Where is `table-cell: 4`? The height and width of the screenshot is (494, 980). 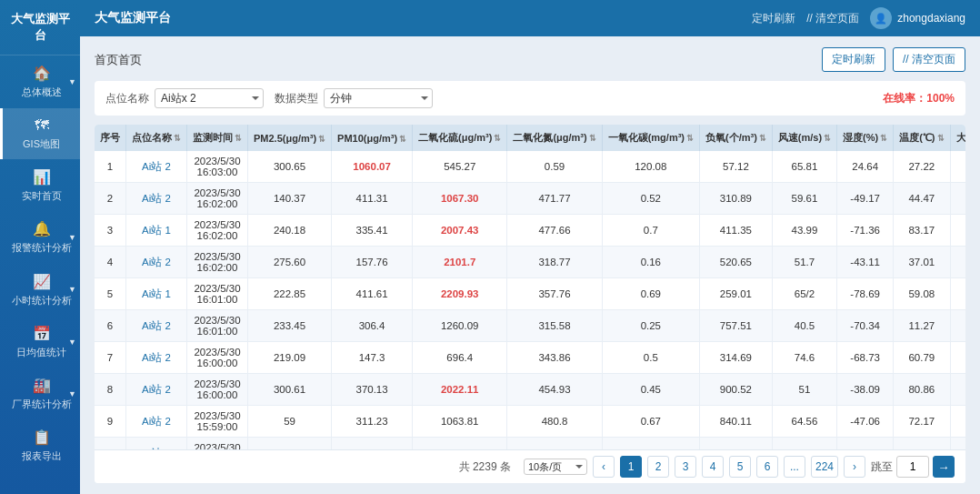 table-cell: 4 is located at coordinates (111, 262).